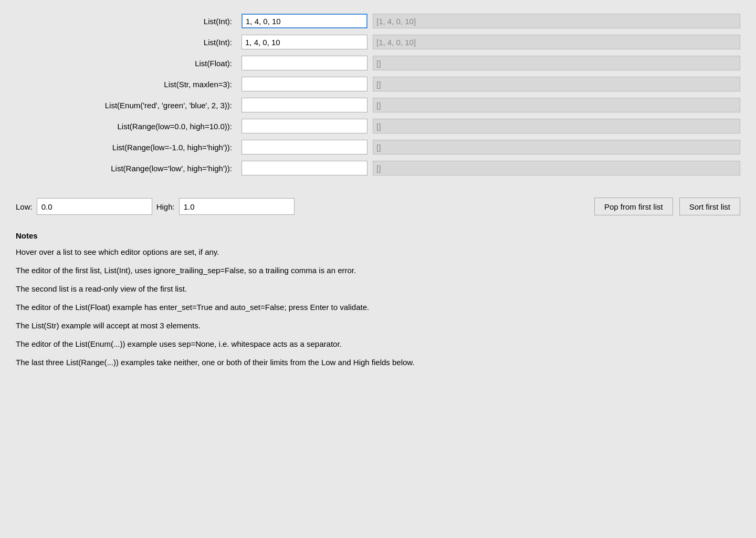 The image size is (756, 538). Describe the element at coordinates (378, 21) in the screenshot. I see `form-row-0: List(Int):[1, 4, 0, 10]` at that location.